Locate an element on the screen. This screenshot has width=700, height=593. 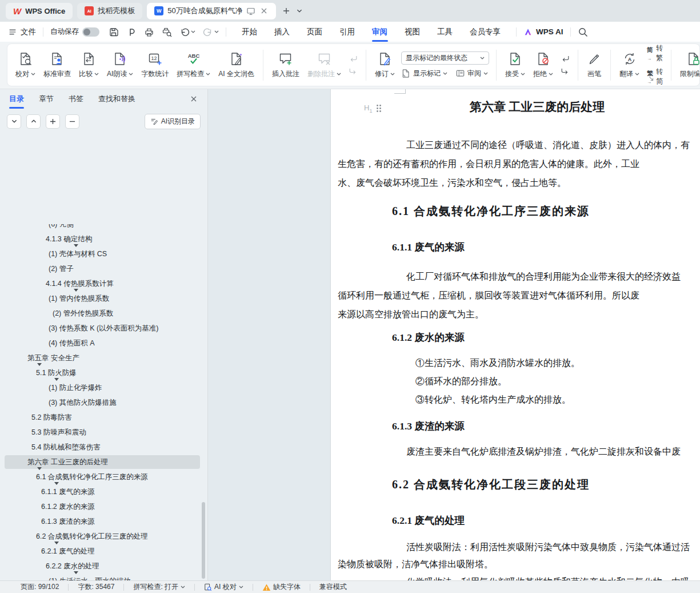
tab-wps-office: W WPS Office is located at coordinates (39, 11).